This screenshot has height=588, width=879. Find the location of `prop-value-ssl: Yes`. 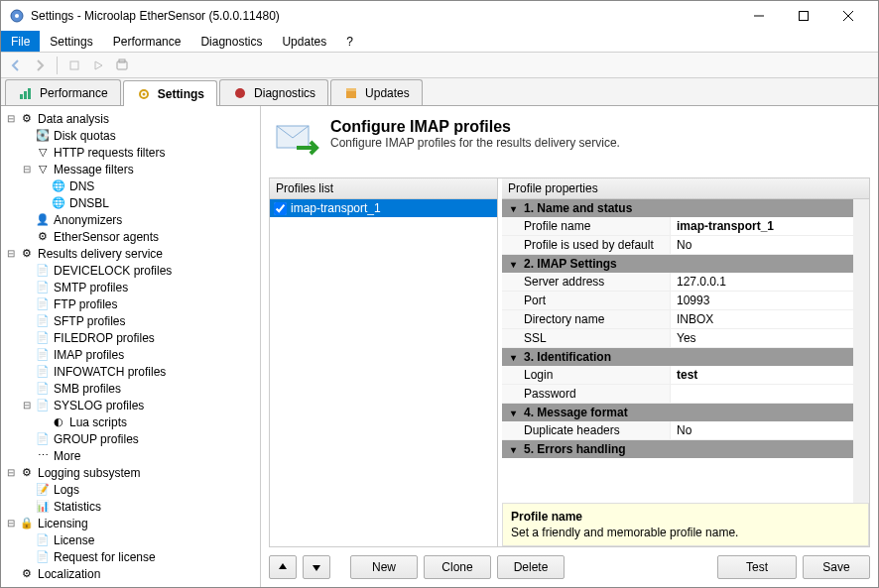

prop-value-ssl: Yes is located at coordinates (762, 338).